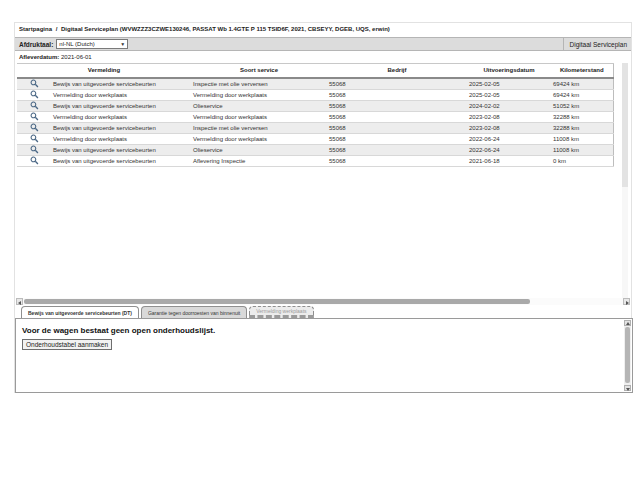  What do you see at coordinates (67, 344) in the screenshot?
I see `create-maintenance-table-button: Onderhoudstabel aanmaken` at bounding box center [67, 344].